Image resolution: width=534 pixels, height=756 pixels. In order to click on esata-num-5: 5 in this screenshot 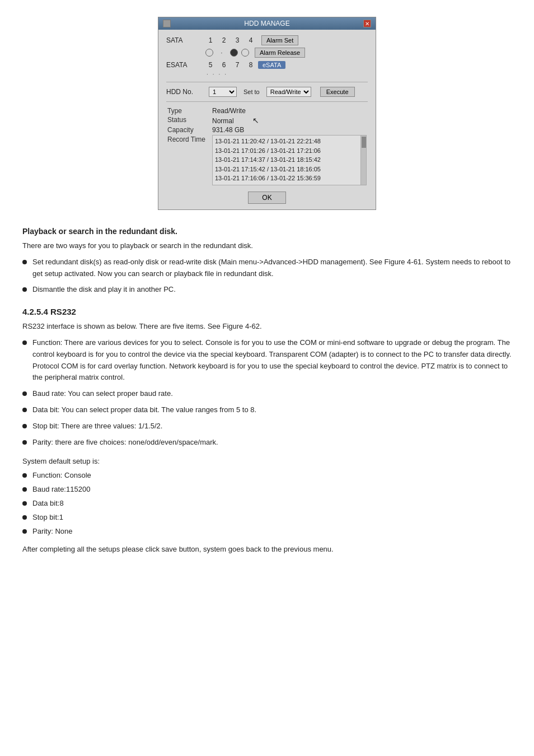, I will do `click(210, 65)`.